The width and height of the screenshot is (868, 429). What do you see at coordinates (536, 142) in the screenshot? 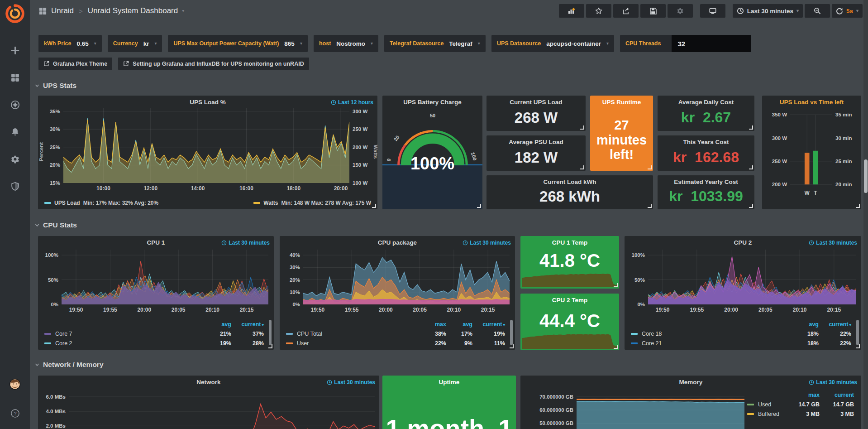
I see `panel-title: Average PSU Load` at bounding box center [536, 142].